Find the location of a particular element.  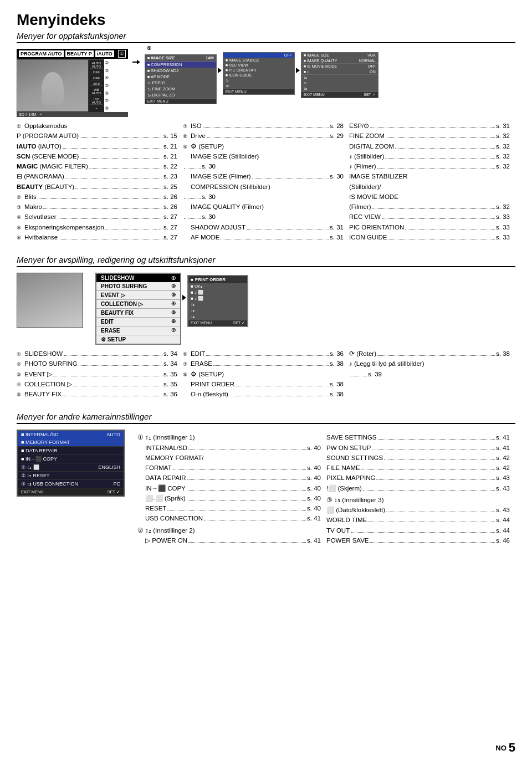

po-item6: ↕₃ is located at coordinates (218, 317).